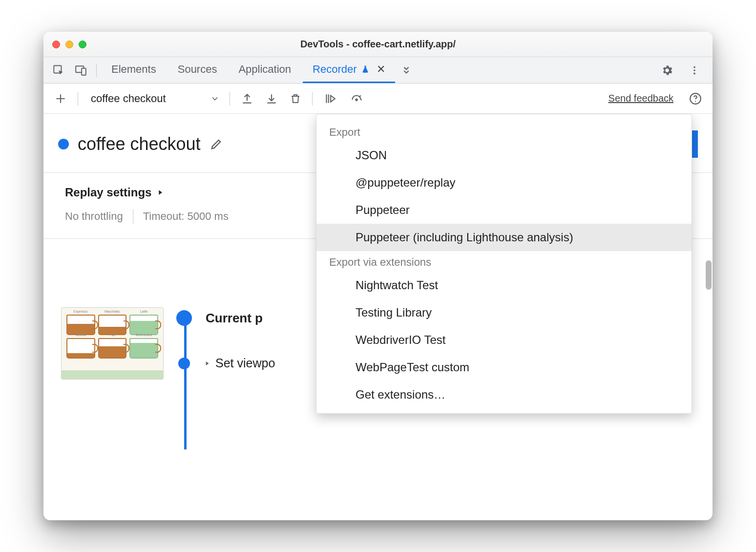 Image resolution: width=756 pixels, height=552 pixels. What do you see at coordinates (504, 285) in the screenshot?
I see `export-nightwatch: Nightwatch Test` at bounding box center [504, 285].